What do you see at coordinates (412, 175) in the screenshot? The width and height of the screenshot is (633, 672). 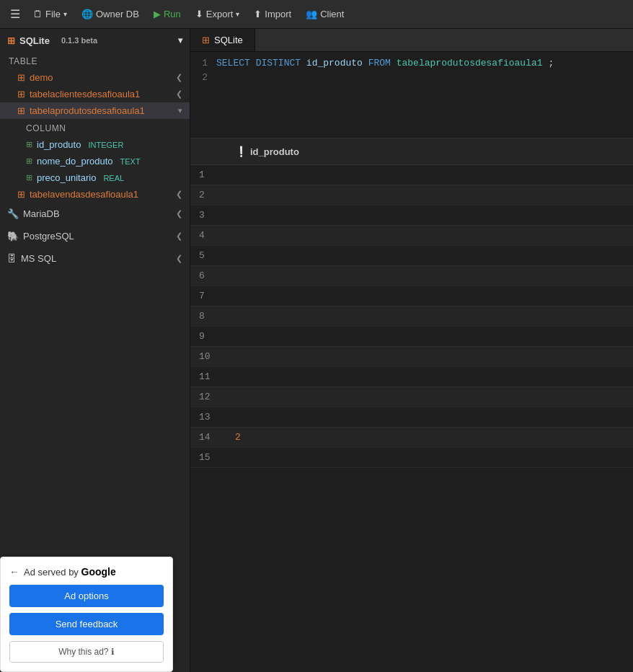 I see `table-row: 1` at bounding box center [412, 175].